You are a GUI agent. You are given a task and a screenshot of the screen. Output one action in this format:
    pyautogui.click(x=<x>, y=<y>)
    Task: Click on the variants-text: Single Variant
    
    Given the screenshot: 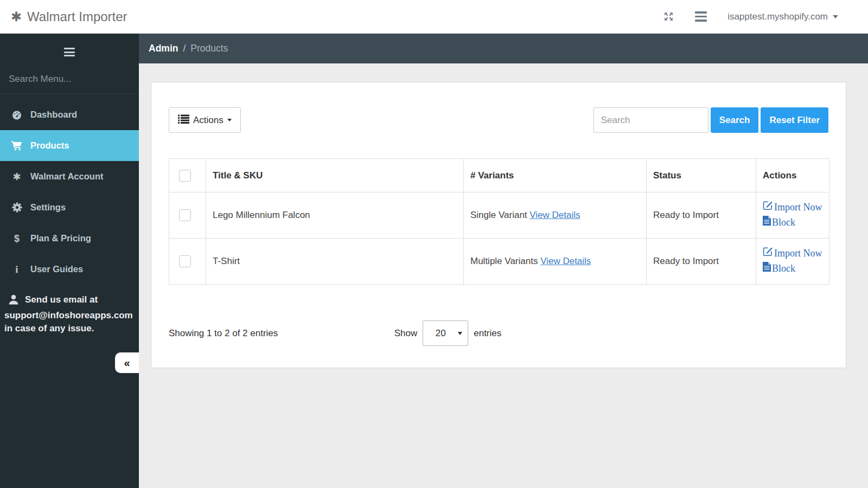 What is the action you would take?
    pyautogui.click(x=499, y=215)
    